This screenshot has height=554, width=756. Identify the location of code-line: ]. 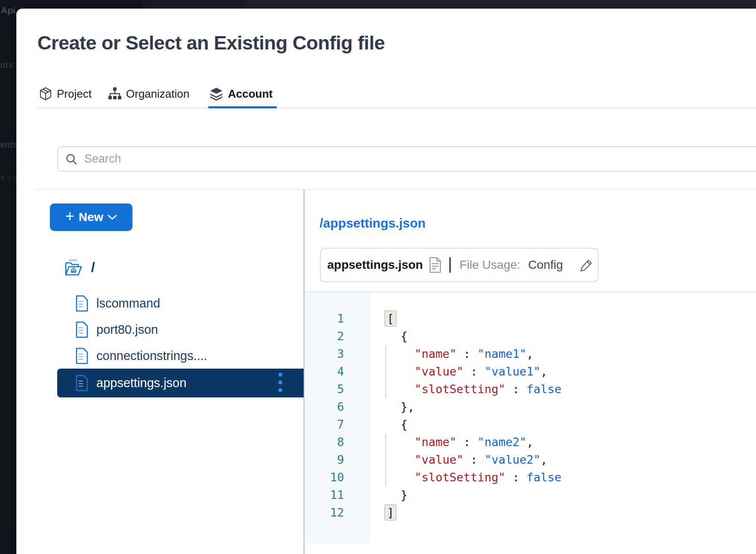
(474, 513).